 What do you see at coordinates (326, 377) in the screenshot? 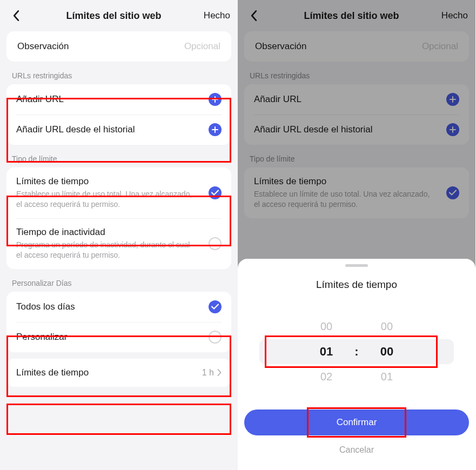
I see `hours-next: 02` at bounding box center [326, 377].